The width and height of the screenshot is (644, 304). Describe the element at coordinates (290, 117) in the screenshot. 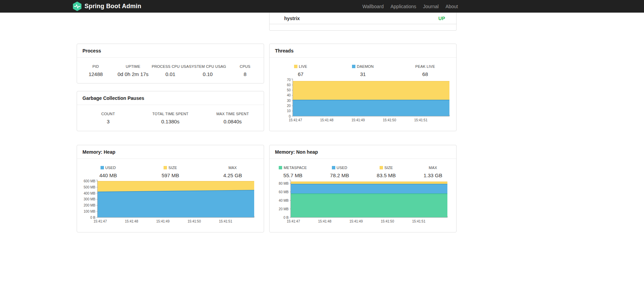

I see `svg-text: 0` at that location.